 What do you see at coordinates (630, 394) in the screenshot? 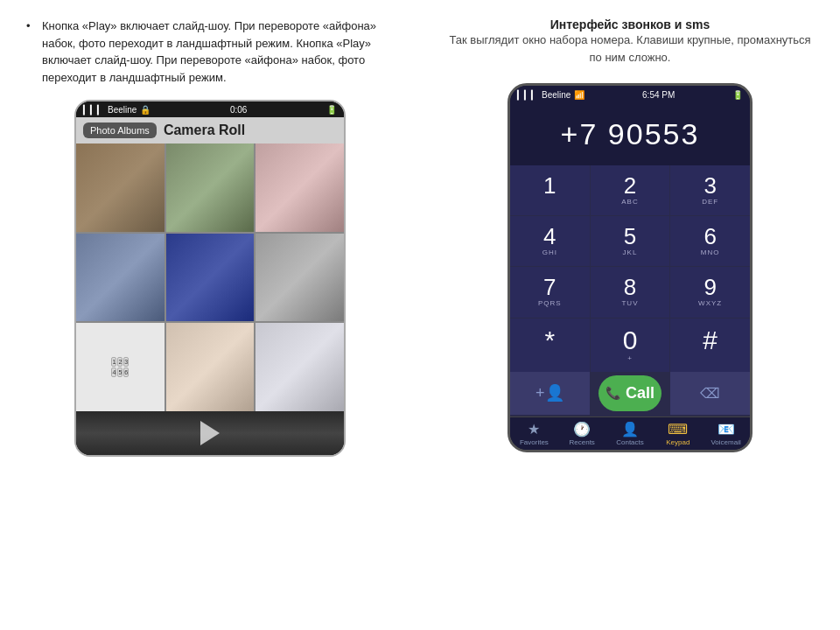
I see `dialer-bottom-row: +👤 📞 Call ⌫` at bounding box center [630, 394].